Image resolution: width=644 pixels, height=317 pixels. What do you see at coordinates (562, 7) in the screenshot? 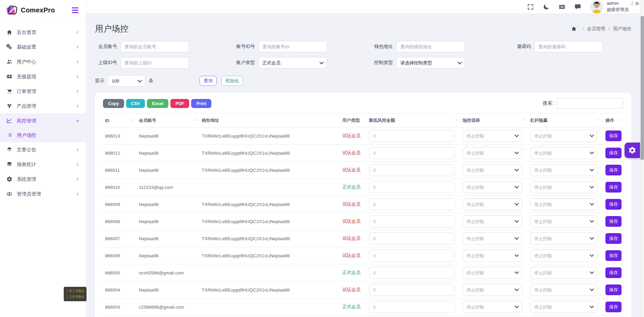
I see `banknote-icon` at bounding box center [562, 7].